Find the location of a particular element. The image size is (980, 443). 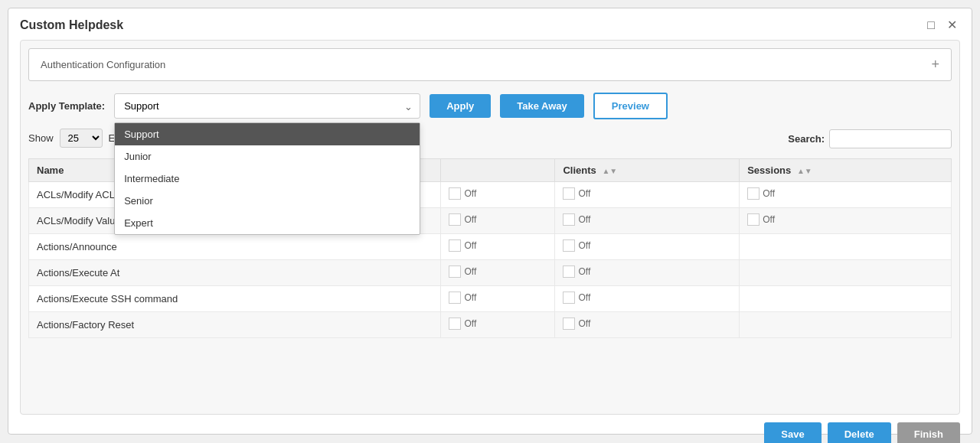

template-row: Apply Template: Support Junior Intermedi… is located at coordinates (490, 106).